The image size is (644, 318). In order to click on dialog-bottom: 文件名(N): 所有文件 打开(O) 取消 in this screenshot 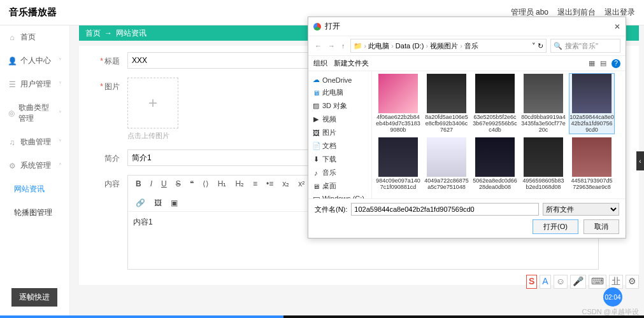, I will do `click(467, 218)`.